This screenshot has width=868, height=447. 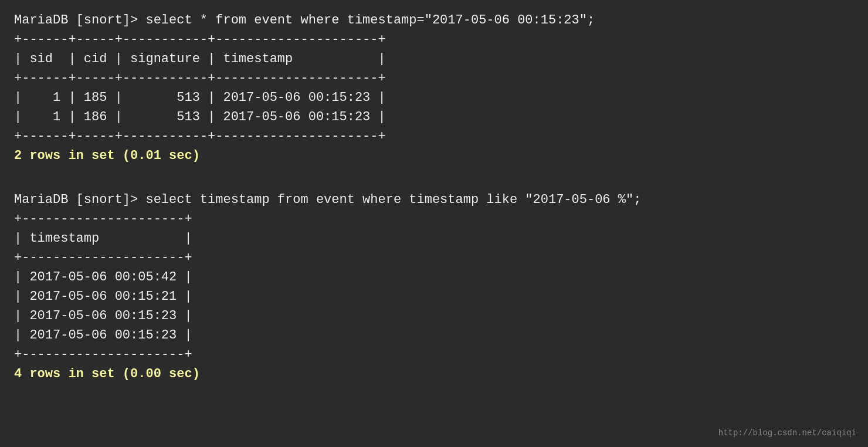 What do you see at coordinates (434, 20) in the screenshot?
I see `command-line-1: MariaDB [snort]> select * from event whe…` at bounding box center [434, 20].